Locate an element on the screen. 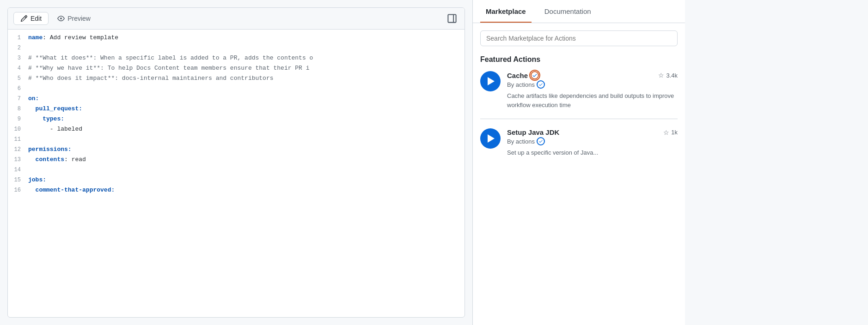 Image resolution: width=868 pixels, height=325 pixels. star-count-setup-java: 1k is located at coordinates (674, 132).